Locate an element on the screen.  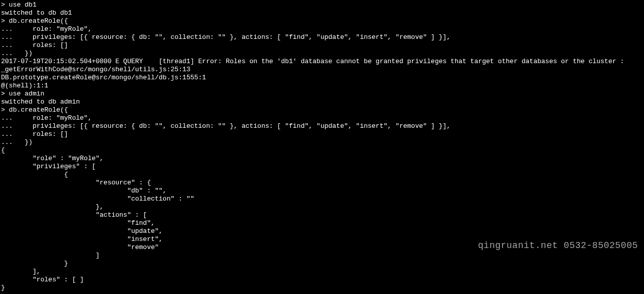
terminal-line: "resource" : { is located at coordinates (322, 183).